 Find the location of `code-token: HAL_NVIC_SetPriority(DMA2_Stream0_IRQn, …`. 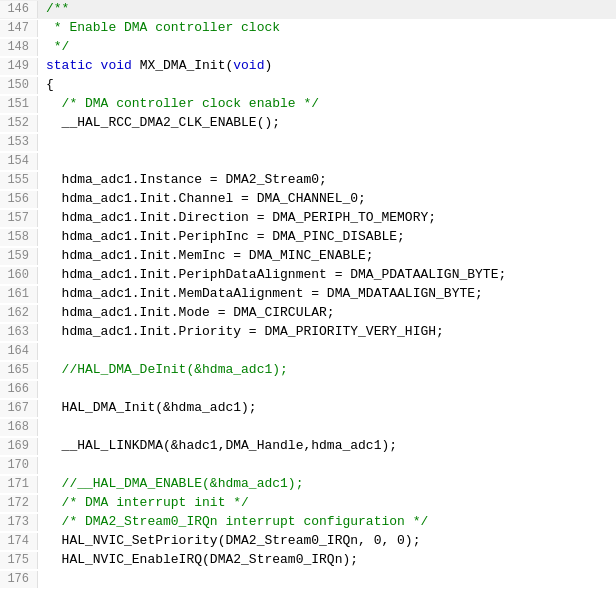

code-token: HAL_NVIC_SetPriority(DMA2_Stream0_IRQn, … is located at coordinates (233, 540).